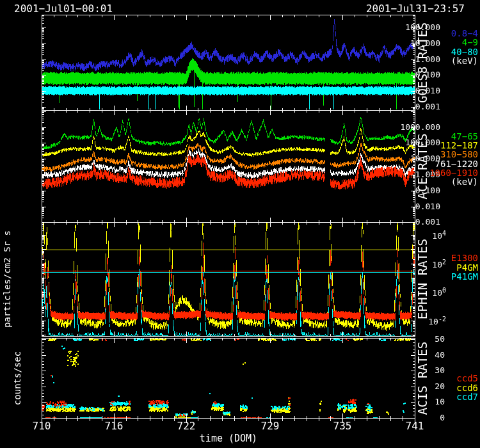  I want to click on x-axis-label: time (DOM), so click(228, 438).